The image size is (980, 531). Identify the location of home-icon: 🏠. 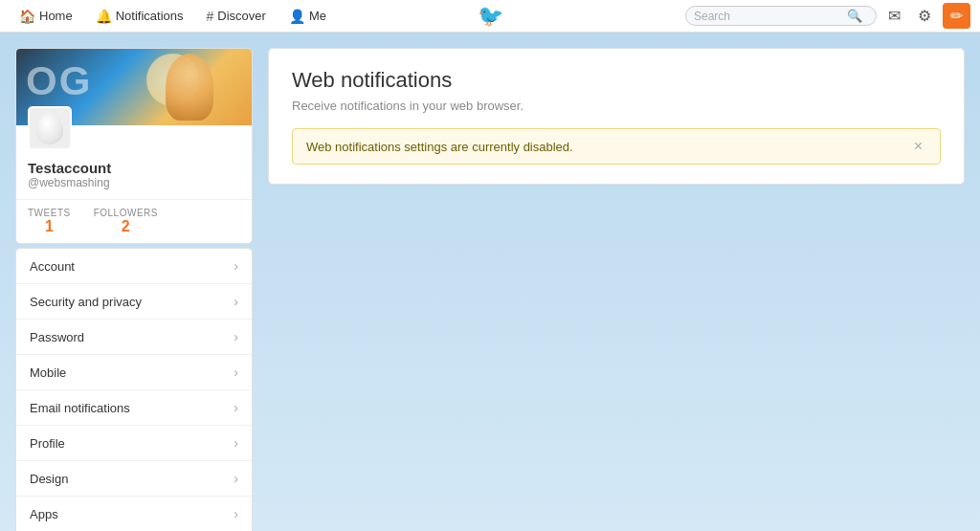
(27, 16).